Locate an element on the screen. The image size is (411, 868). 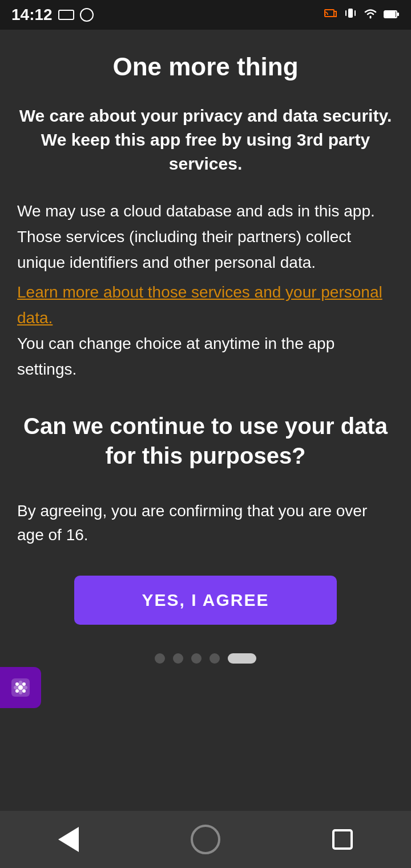
navigation-bar is located at coordinates (206, 839).